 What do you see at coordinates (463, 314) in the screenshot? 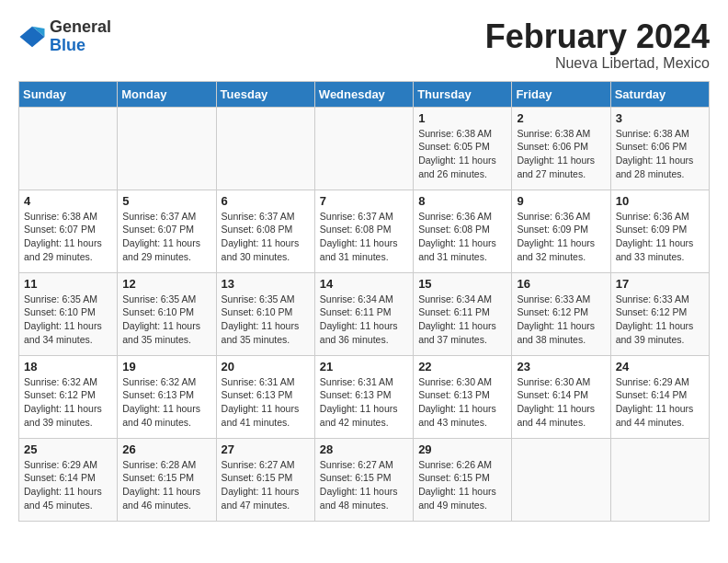
I see `calendar-cell: 15Sunrise: 6:34 AM Sunset: 6:11 PM Dayli…` at bounding box center [463, 314].